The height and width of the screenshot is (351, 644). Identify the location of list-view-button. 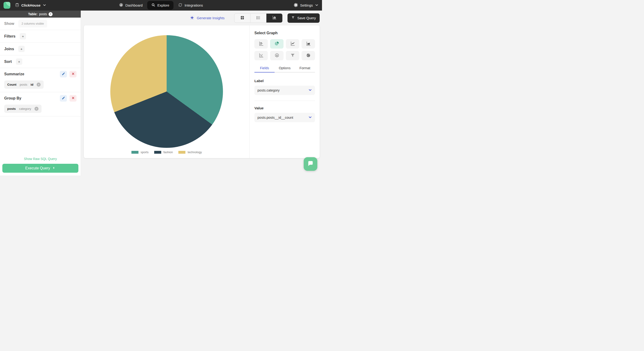
(258, 18).